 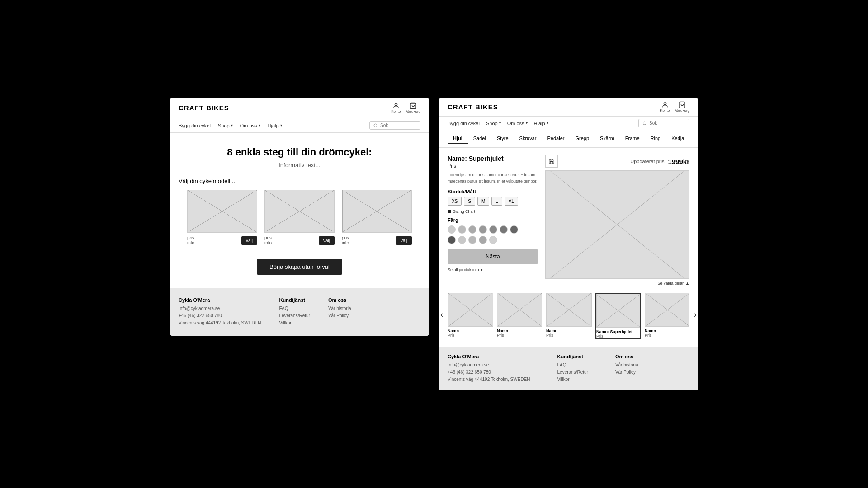 What do you see at coordinates (204, 108) in the screenshot?
I see `logo1: CRAFT BIKES` at bounding box center [204, 108].